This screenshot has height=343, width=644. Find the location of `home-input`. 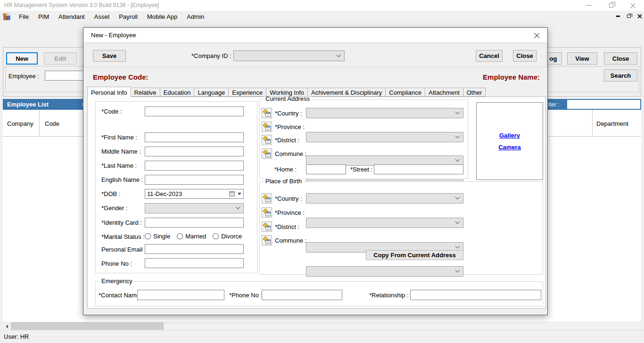

home-input is located at coordinates (326, 170).